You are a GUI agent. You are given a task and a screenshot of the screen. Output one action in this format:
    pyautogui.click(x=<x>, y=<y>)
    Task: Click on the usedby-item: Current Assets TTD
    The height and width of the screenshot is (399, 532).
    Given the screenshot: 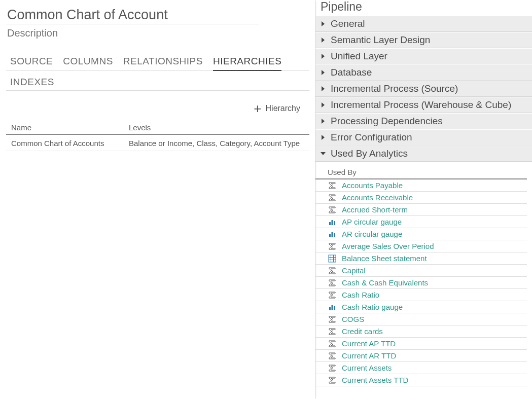 What is the action you would take?
    pyautogui.click(x=421, y=380)
    